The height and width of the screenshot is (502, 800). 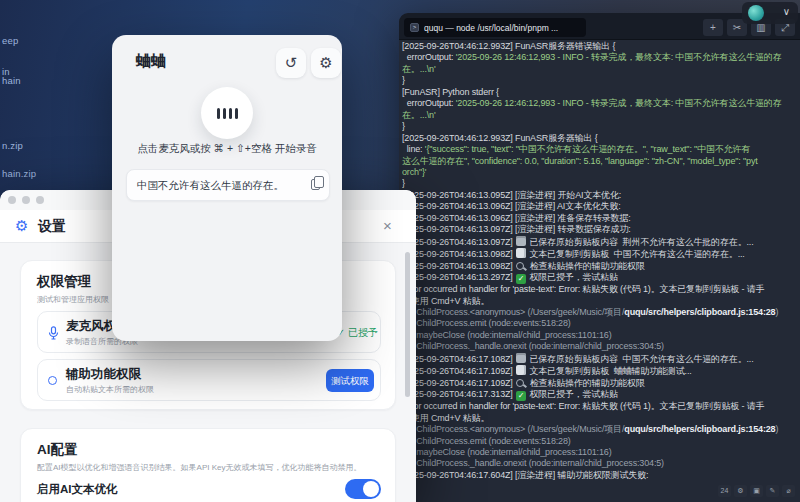 I want to click on record-shortcut-hint: 点击麦克风或按 ⌘ + ⇧+空格 开始录音, so click(x=227, y=149).